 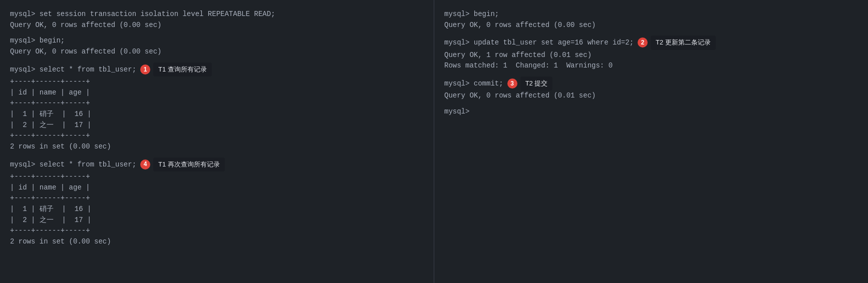 What do you see at coordinates (651, 84) in the screenshot?
I see `annotated-prompt-line: mysql> commit;3T2 提交` at bounding box center [651, 84].